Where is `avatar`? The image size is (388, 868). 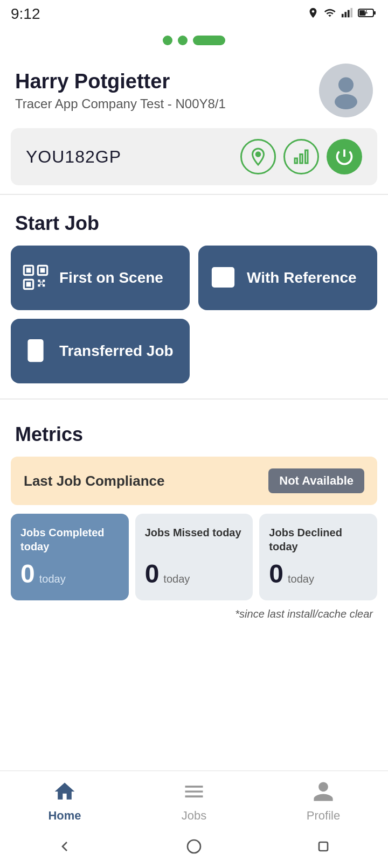 avatar is located at coordinates (346, 90).